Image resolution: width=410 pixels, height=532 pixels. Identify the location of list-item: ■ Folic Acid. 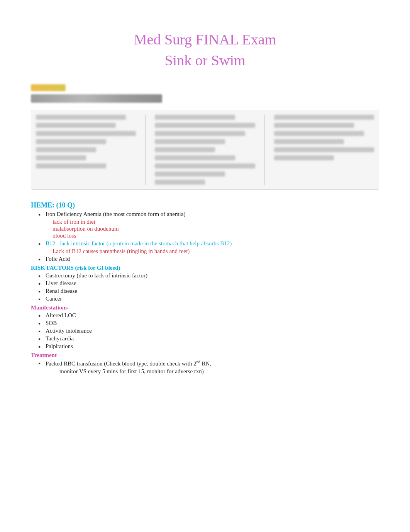
(209, 259).